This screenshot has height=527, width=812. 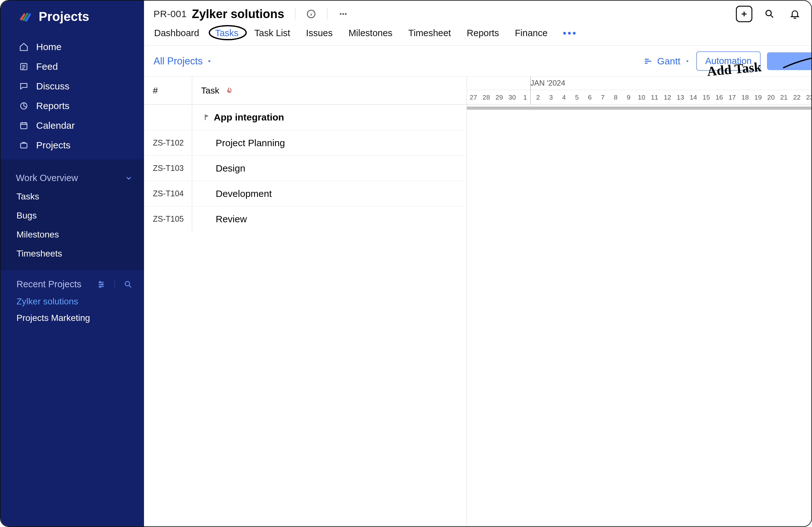 What do you see at coordinates (564, 98) in the screenshot?
I see `day-cell: 4` at bounding box center [564, 98].